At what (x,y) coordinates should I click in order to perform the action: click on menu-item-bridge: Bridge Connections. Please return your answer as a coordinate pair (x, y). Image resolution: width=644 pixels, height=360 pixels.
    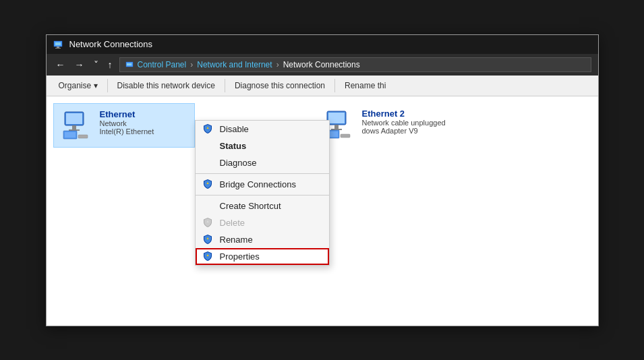
    Looking at the image, I should click on (262, 185).